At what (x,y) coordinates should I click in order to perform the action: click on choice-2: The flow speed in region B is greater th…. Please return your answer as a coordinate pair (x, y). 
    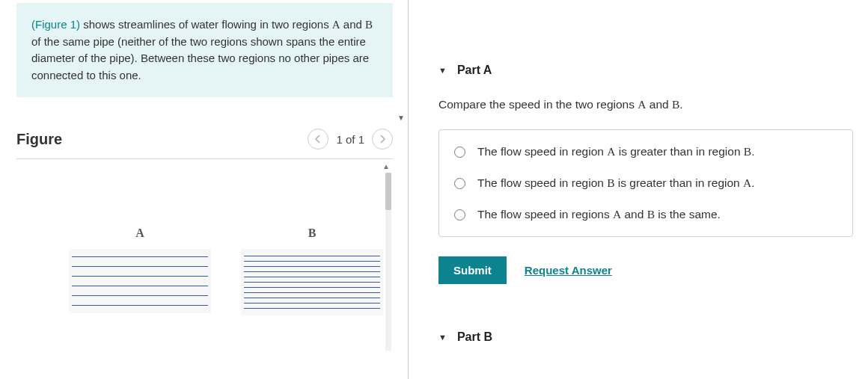
    Looking at the image, I should click on (646, 183).